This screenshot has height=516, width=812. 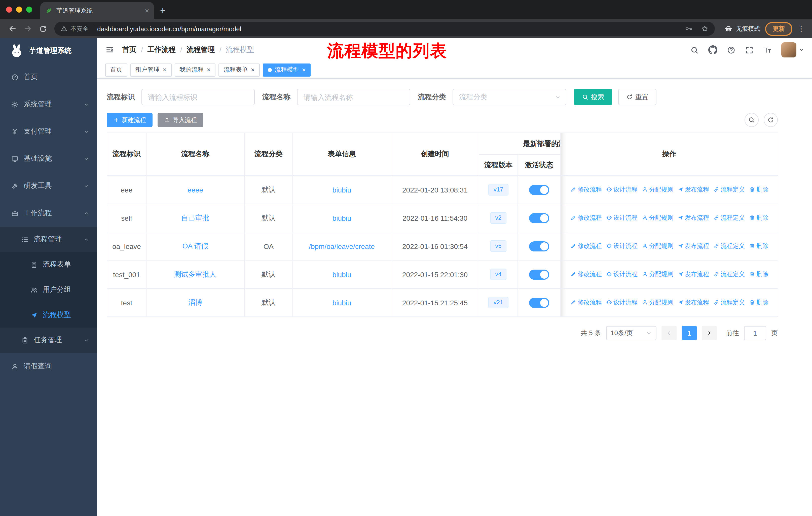 What do you see at coordinates (771, 120) in the screenshot?
I see `refresh-table-button` at bounding box center [771, 120].